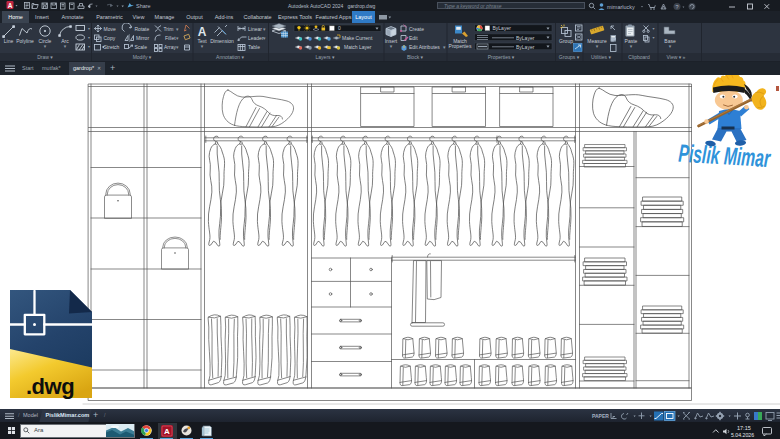 This screenshot has height=439, width=780. Describe the element at coordinates (256, 38) in the screenshot. I see `svg-text: Leader` at that location.